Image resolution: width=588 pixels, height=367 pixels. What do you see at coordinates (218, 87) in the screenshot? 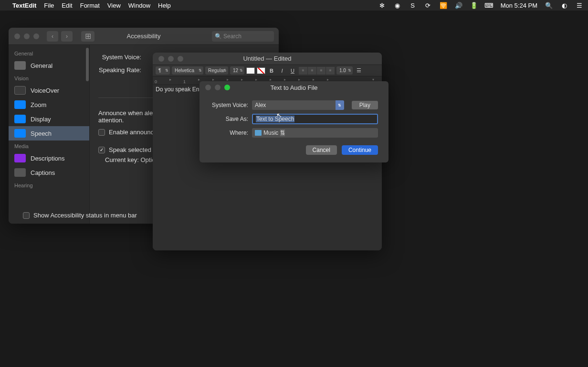
I see `dlg-minimize-button` at bounding box center [218, 87].